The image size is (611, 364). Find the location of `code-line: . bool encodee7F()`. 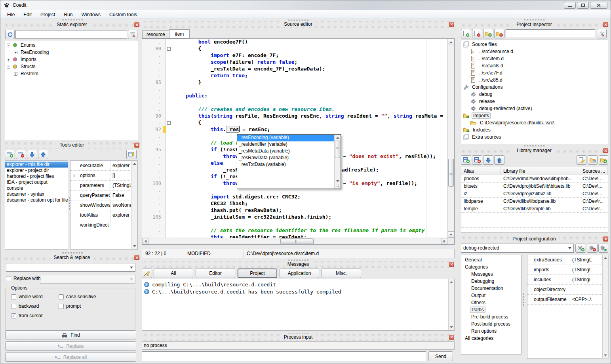

code-line: . bool encodee7F() is located at coordinates (295, 42).